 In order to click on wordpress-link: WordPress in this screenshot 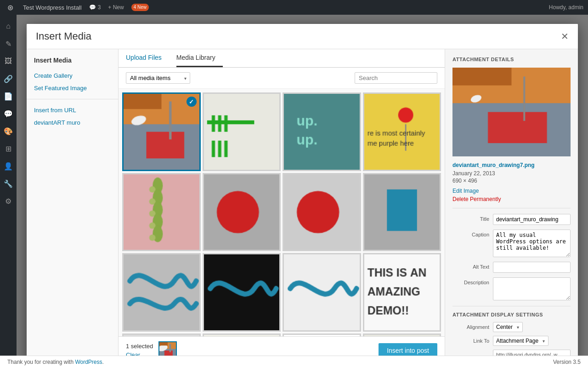, I will do `click(88, 362)`.